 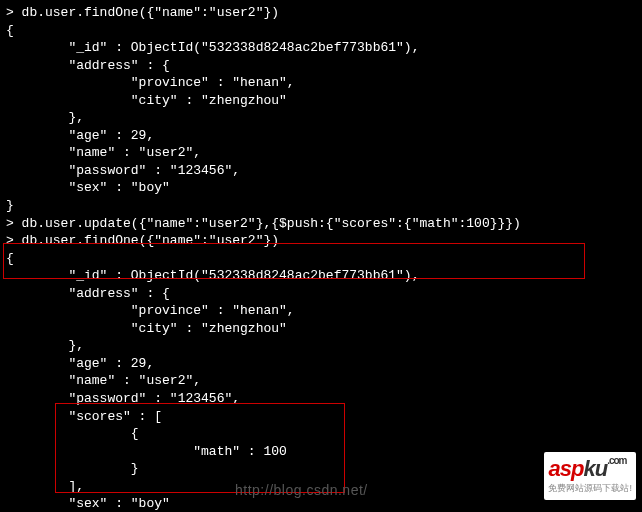 What do you see at coordinates (590, 476) in the screenshot?
I see `watermark-logo: aspku.com 免费网站源码下载站!` at bounding box center [590, 476].